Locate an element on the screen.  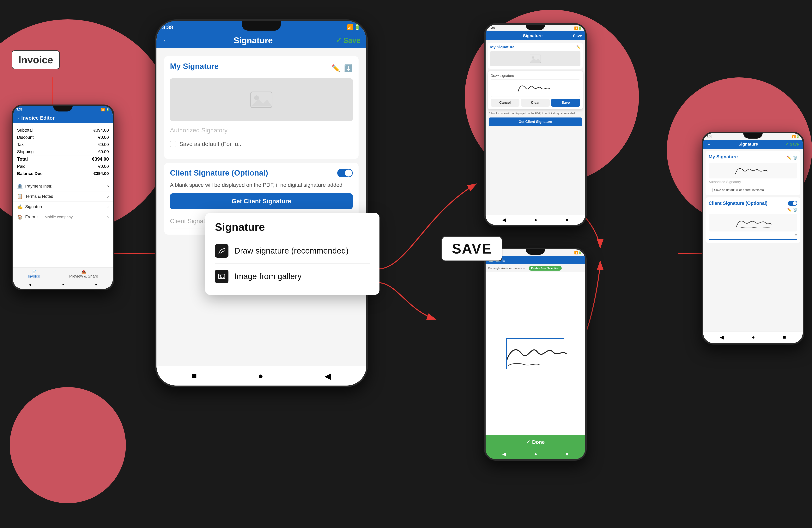
sig-placeholder is located at coordinates (261, 100).